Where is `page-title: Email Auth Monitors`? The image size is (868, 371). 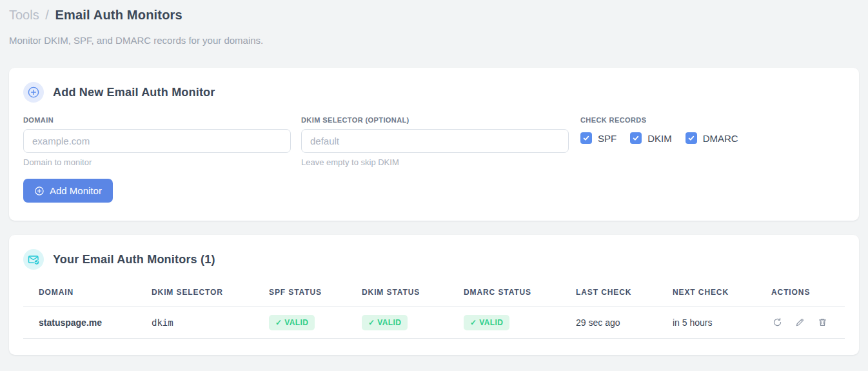 page-title: Email Auth Monitors is located at coordinates (119, 15).